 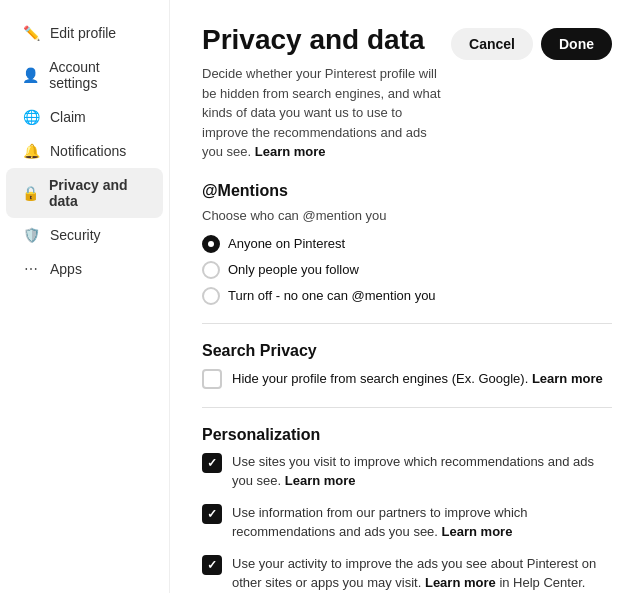 I want to click on checkbox-partner-info, so click(x=212, y=514).